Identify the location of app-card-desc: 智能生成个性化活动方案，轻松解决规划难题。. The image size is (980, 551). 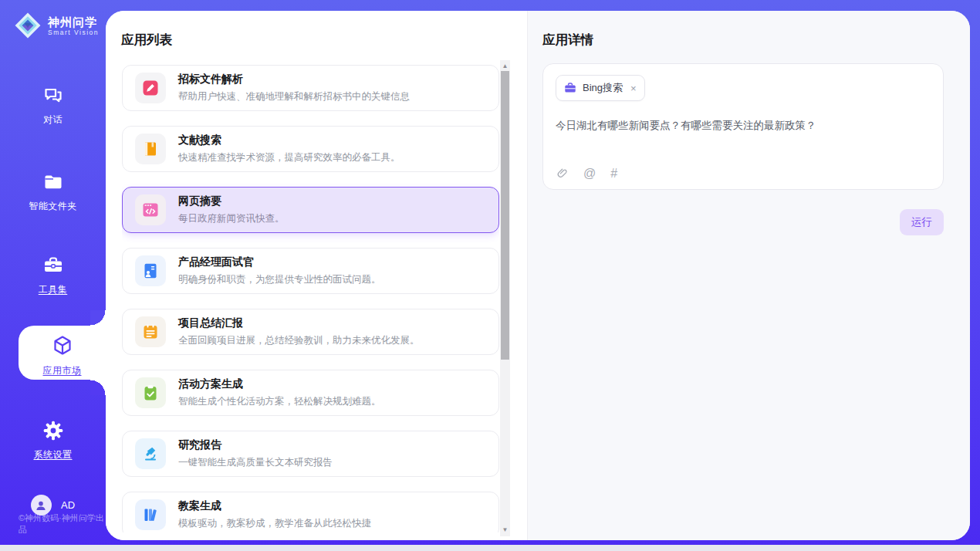
(279, 401).